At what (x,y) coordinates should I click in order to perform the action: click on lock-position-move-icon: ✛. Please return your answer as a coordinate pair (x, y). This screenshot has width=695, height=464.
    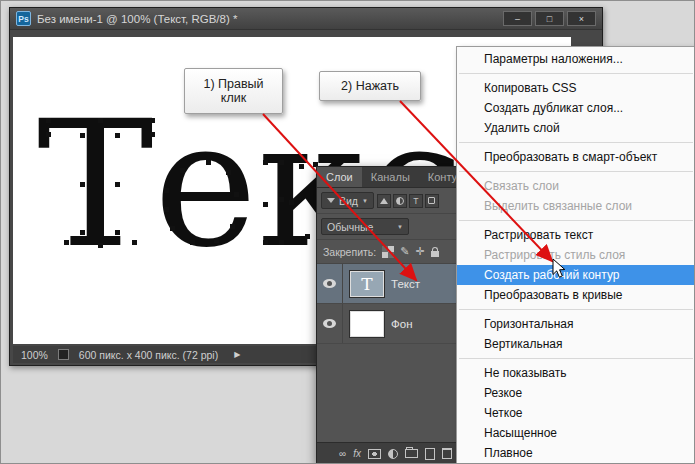
    Looking at the image, I should click on (420, 252).